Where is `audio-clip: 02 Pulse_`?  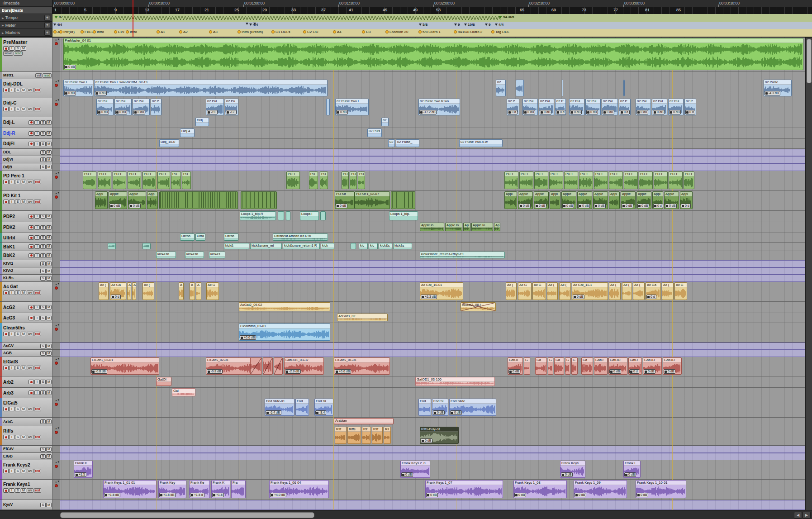 audio-clip: 02 Pulse_ is located at coordinates (408, 143).